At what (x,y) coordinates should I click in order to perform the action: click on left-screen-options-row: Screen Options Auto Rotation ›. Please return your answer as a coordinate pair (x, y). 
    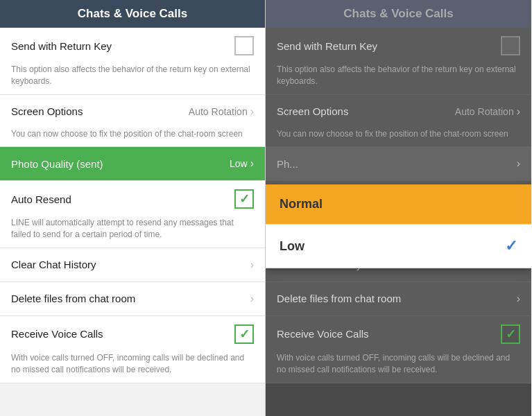
    Looking at the image, I should click on (132, 112).